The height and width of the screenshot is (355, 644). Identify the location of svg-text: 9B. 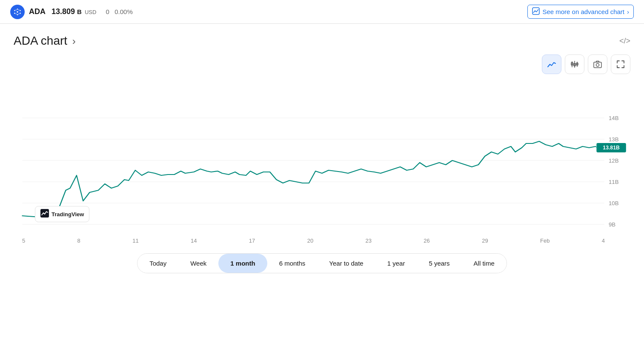
(612, 225).